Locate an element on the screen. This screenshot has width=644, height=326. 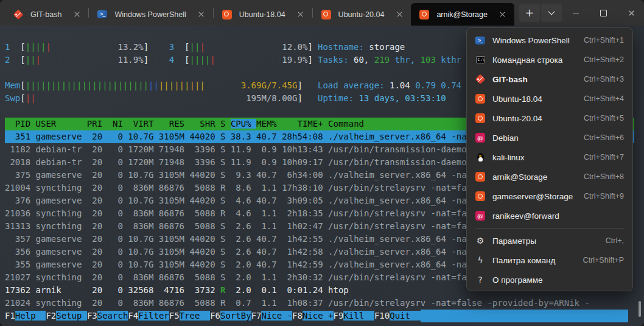
tab-ubuntu-20-04: Ubuntu-20.04 is located at coordinates (362, 15).